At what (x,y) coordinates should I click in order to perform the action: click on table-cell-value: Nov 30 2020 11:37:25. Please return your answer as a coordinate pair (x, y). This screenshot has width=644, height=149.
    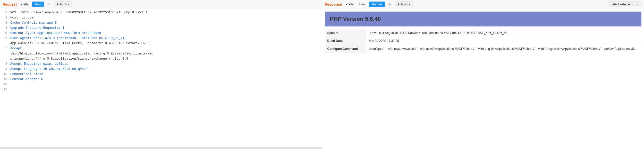
    Looking at the image, I should click on (504, 41).